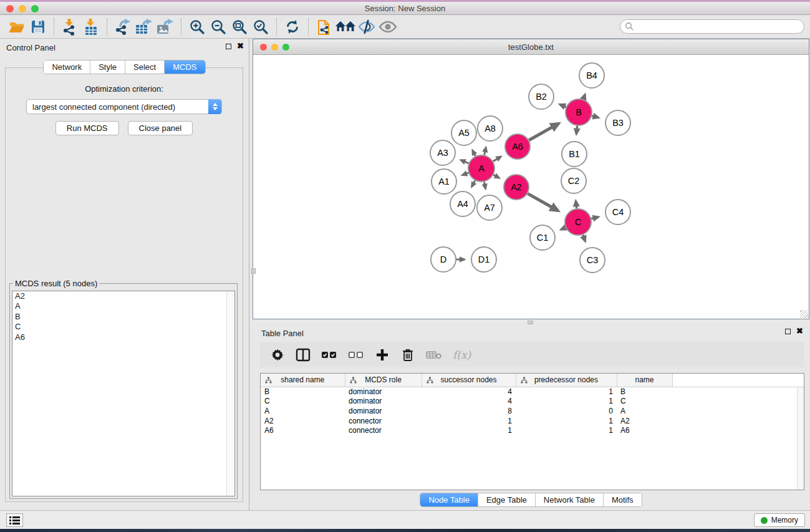  I want to click on node-C: C, so click(578, 222).